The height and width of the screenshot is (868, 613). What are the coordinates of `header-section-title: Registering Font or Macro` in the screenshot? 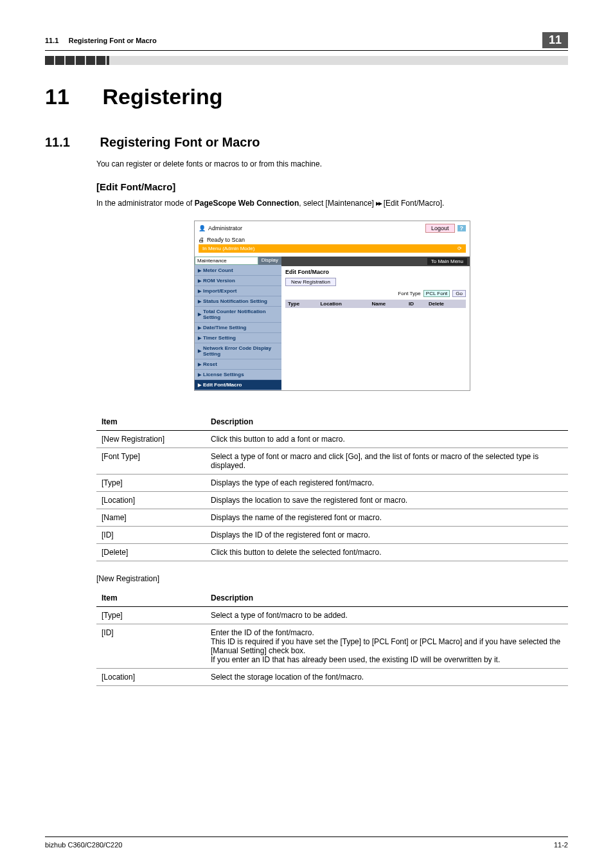 It's located at (113, 41).